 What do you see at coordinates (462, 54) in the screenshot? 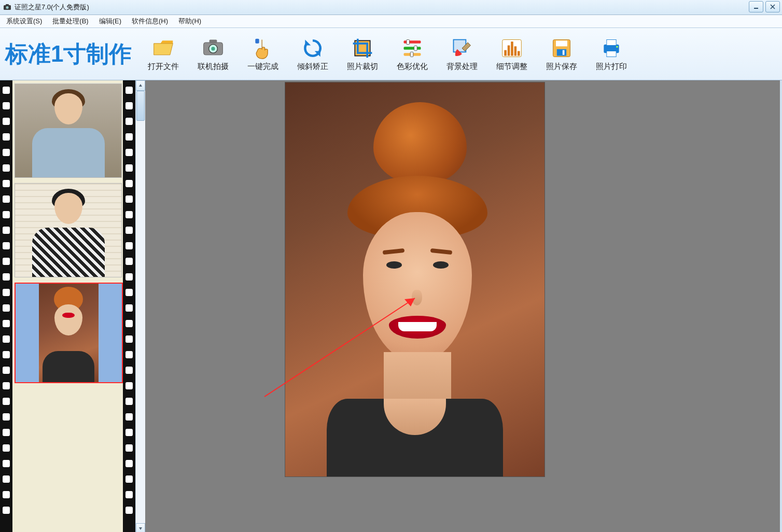
I see `background-button: 背景处理` at bounding box center [462, 54].